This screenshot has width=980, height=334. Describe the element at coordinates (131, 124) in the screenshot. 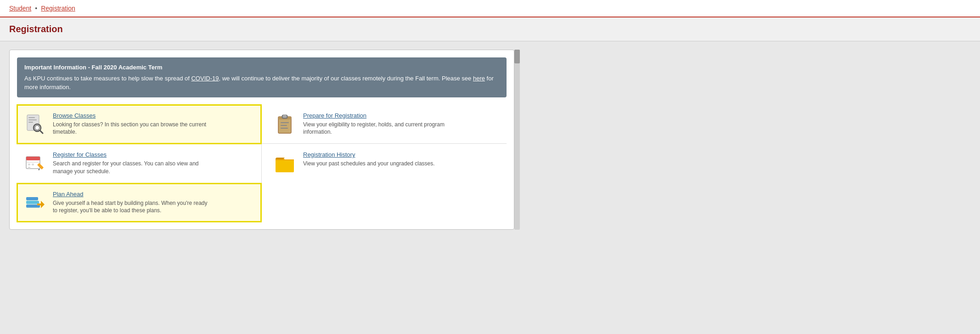

I see `browse-classes-text: Browse Classes Looking for classes? In t…` at that location.